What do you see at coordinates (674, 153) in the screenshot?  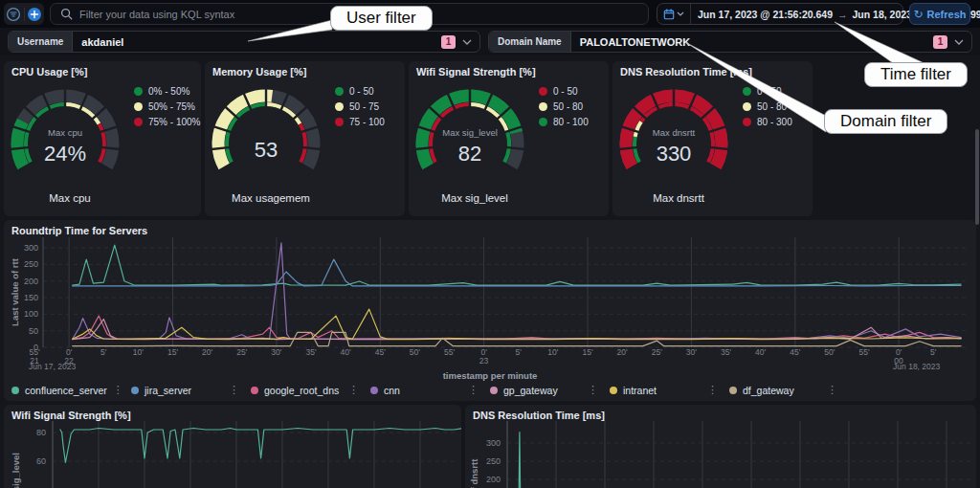 I see `svg-text: 330` at bounding box center [674, 153].